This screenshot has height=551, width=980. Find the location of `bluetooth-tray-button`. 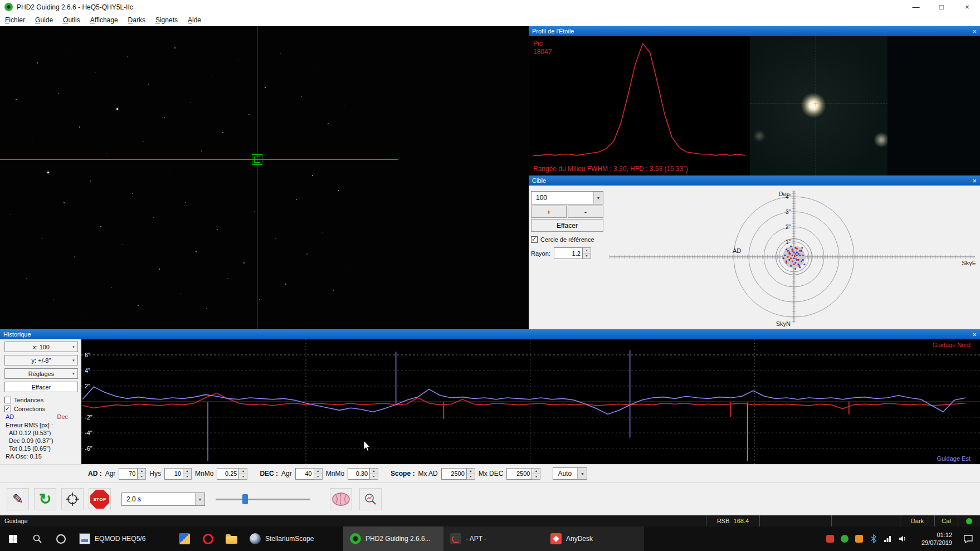

bluetooth-tray-button is located at coordinates (874, 539).